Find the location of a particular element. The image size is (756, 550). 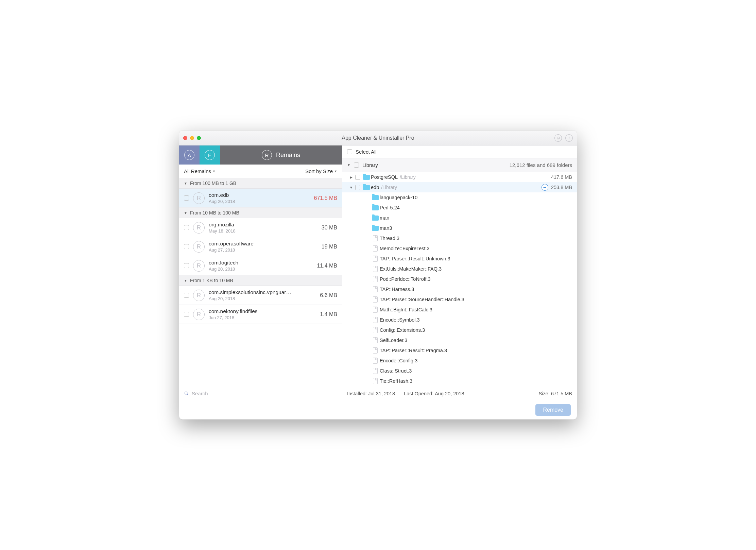

tree-file-row: Thread.3 is located at coordinates (460, 238).